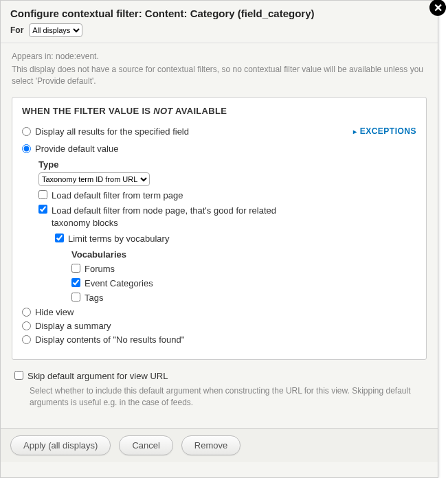  I want to click on radio-display-all-label: Display all results for the specified fi…, so click(112, 132).